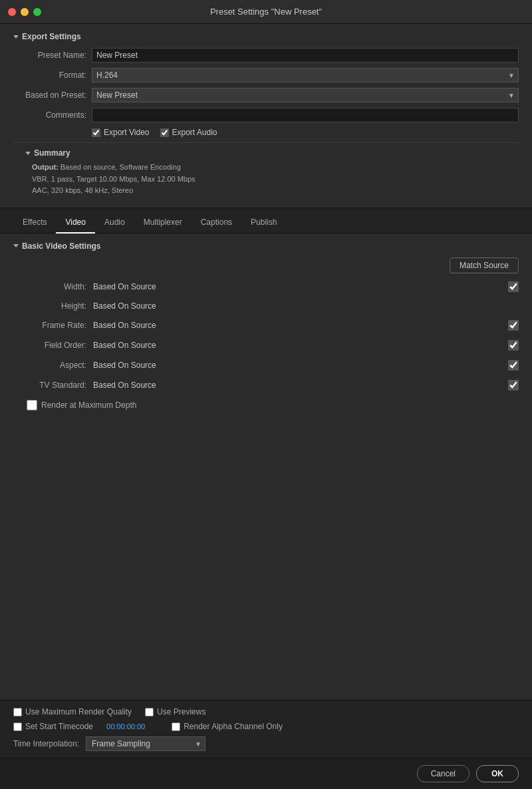  Describe the element at coordinates (301, 385) in the screenshot. I see `tv-standard-value: Based On Source` at that location.